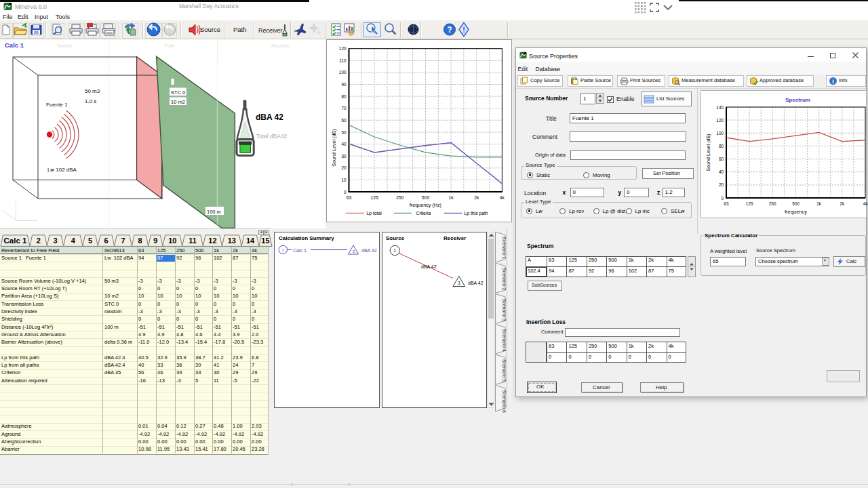 Image resolution: width=868 pixels, height=488 pixels. I want to click on svg-text: 80, so click(722, 146).